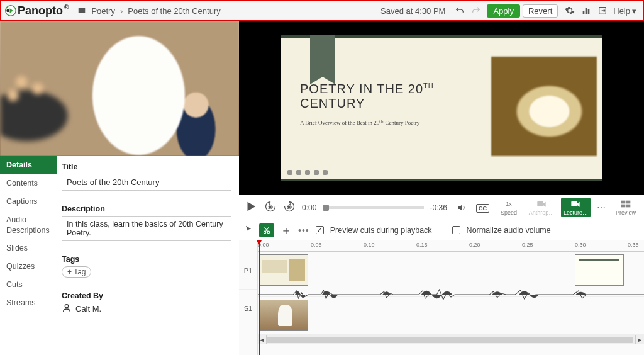 The height and width of the screenshot is (355, 644). What do you see at coordinates (251, 208) in the screenshot?
I see `play-button` at bounding box center [251, 208].